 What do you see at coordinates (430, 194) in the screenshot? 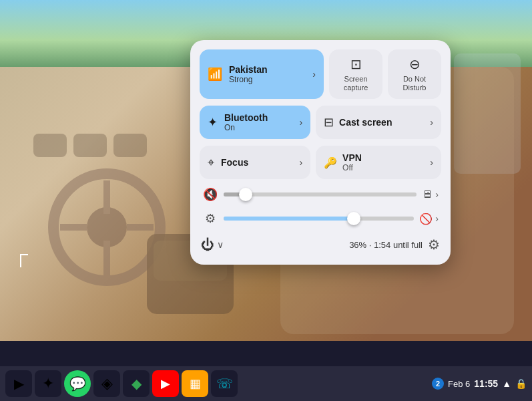
I see `volume-slider-right: 🖥 ›` at bounding box center [430, 194].